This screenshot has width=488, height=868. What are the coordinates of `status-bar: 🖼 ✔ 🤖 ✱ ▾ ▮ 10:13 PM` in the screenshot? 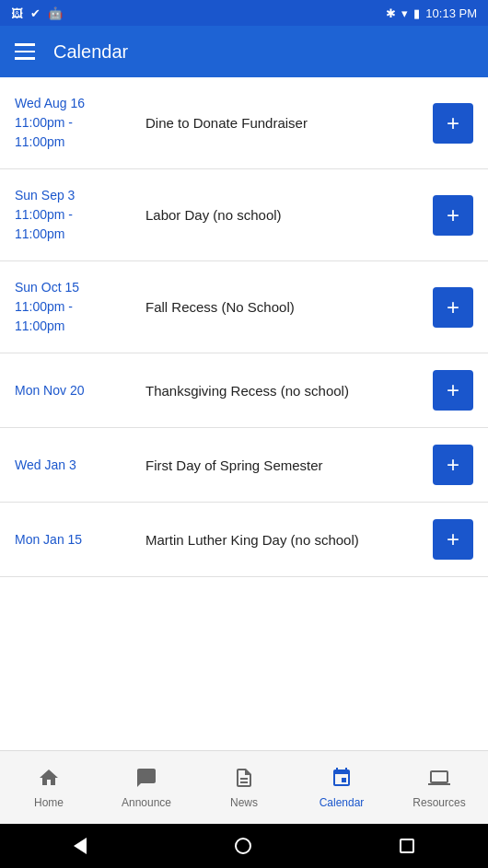 It's located at (244, 13).